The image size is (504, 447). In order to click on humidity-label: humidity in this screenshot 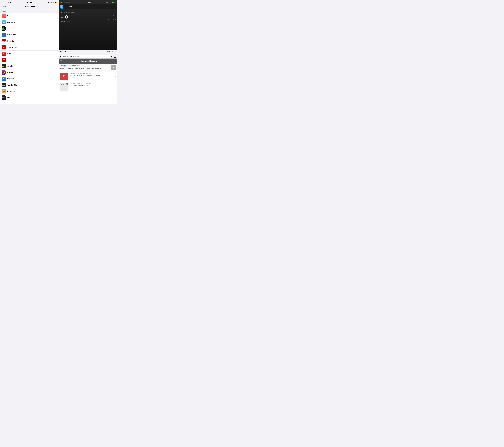, I will do `click(110, 19)`.